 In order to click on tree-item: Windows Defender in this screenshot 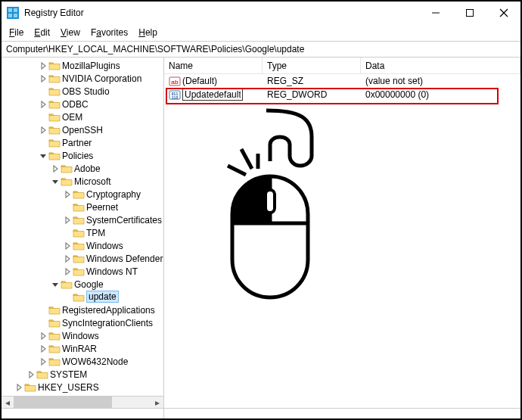, I will do `click(82, 259)`.